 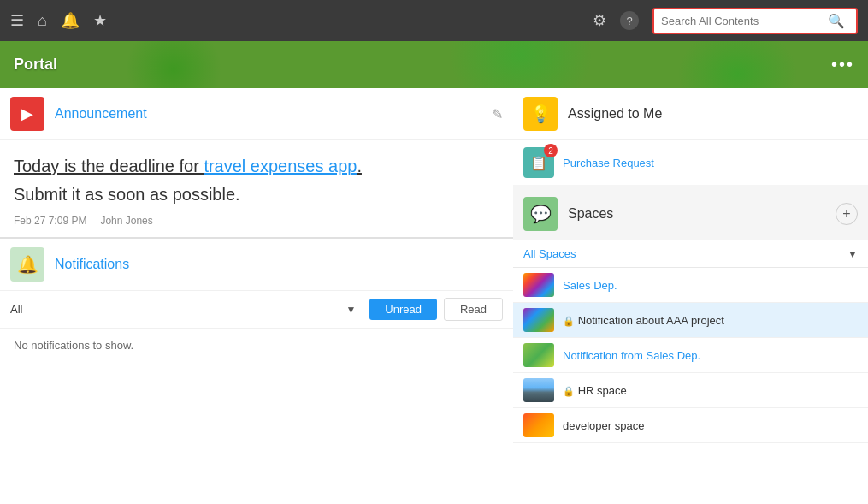 What do you see at coordinates (539, 355) in the screenshot?
I see `space-thumb-sales-notif` at bounding box center [539, 355].